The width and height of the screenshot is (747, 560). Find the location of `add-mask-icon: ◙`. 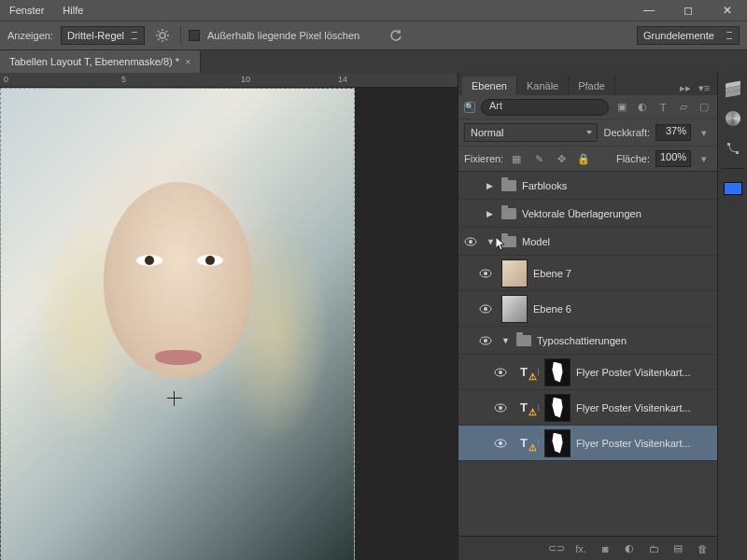

add-mask-icon: ◙ is located at coordinates (605, 549).